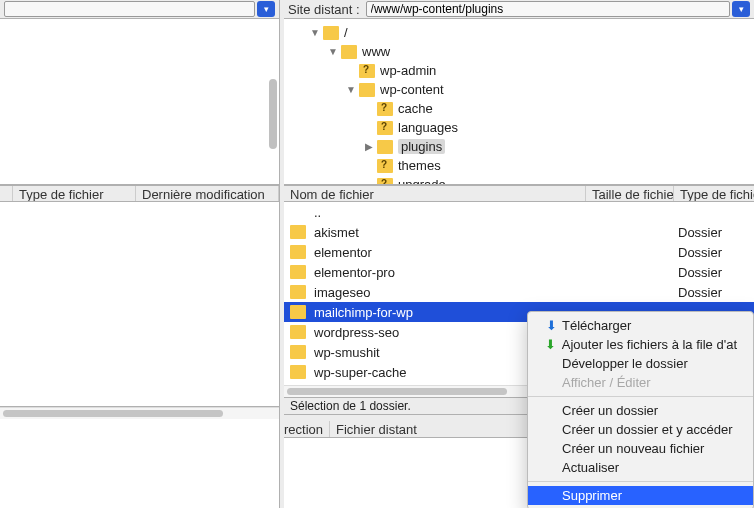 The width and height of the screenshot is (754, 508). Describe the element at coordinates (324, 10) in the screenshot. I see `remote-site-label: Site distant :` at that location.